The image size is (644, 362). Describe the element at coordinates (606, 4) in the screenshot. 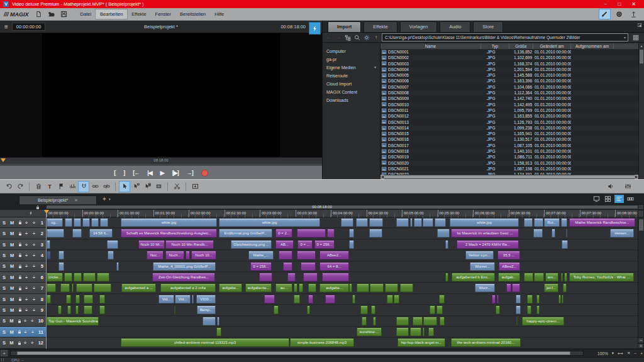

I see `minimize-button: −` at that location.